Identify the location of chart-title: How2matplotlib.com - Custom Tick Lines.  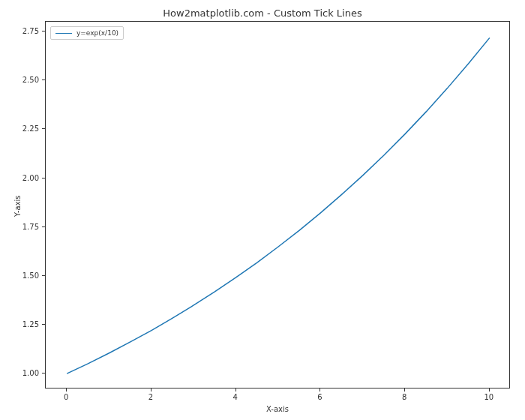
(262, 14).